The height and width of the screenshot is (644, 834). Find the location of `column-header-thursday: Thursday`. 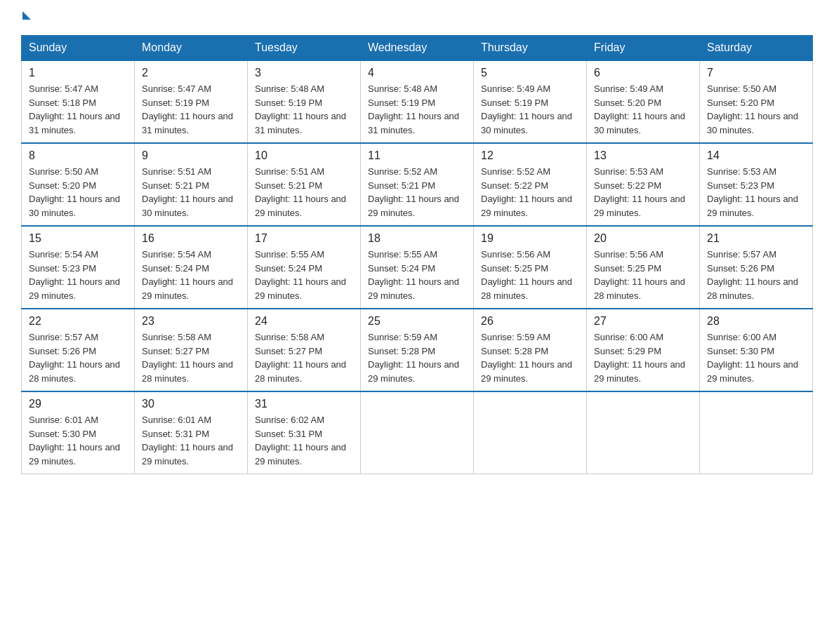

column-header-thursday: Thursday is located at coordinates (531, 48).